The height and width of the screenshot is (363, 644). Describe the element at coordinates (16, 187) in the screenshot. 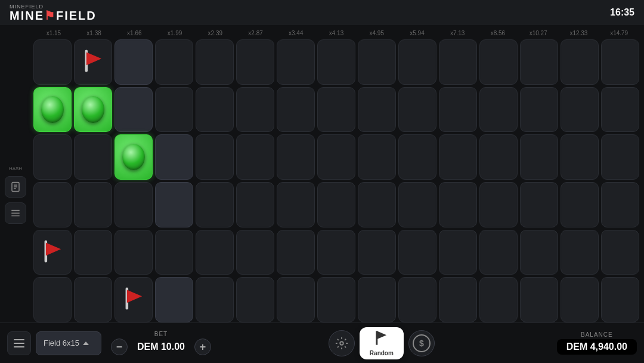

I see `hash-button` at that location.